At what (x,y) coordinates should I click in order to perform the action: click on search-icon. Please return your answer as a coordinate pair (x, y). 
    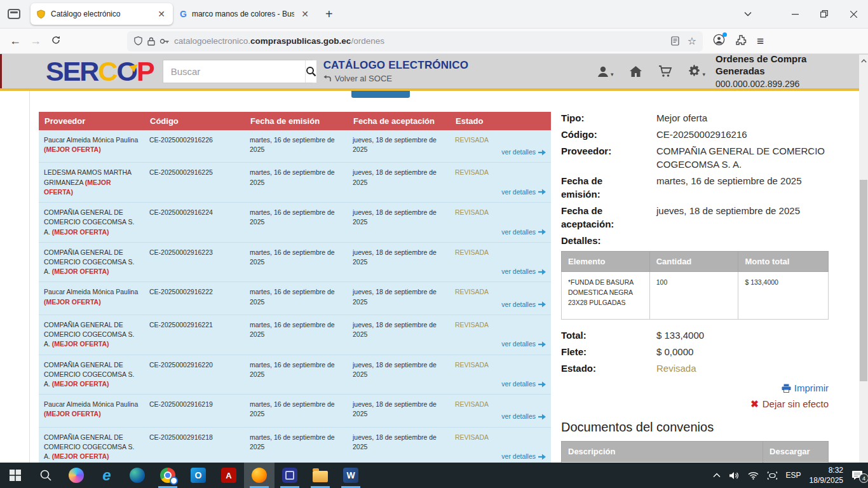
    Looking at the image, I should click on (311, 71).